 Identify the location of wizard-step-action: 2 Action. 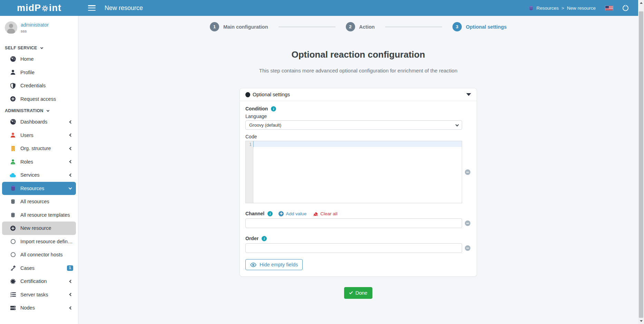
(360, 27).